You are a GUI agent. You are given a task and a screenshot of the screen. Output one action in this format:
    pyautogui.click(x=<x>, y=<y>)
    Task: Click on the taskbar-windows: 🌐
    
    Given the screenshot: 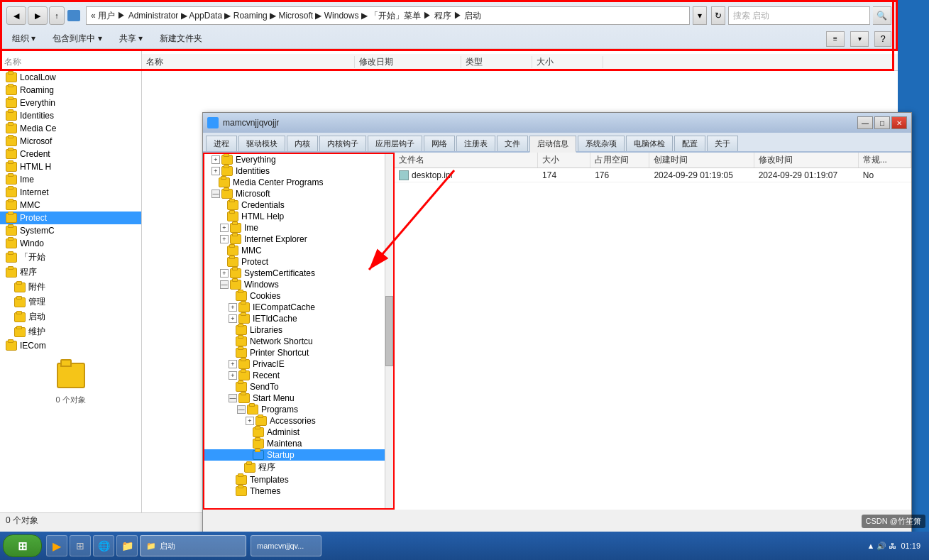 What is the action you would take?
    pyautogui.click(x=104, y=546)
    